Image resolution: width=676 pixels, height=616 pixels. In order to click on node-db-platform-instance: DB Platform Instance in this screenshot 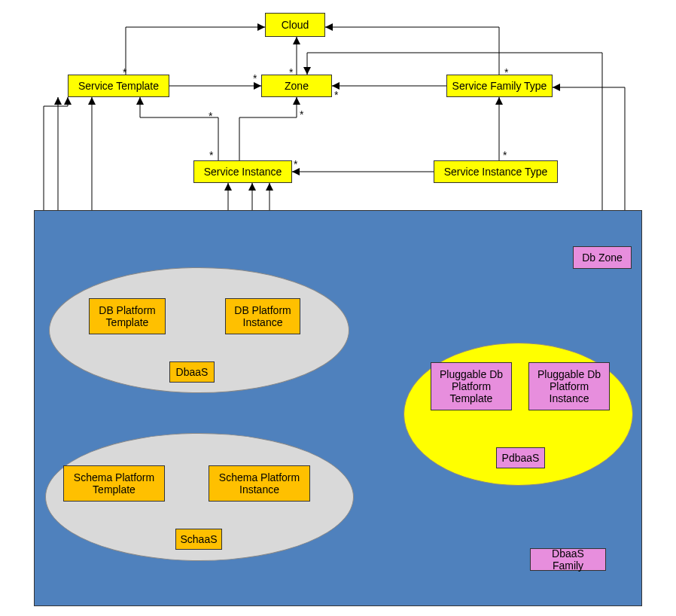, I will do `click(263, 316)`.